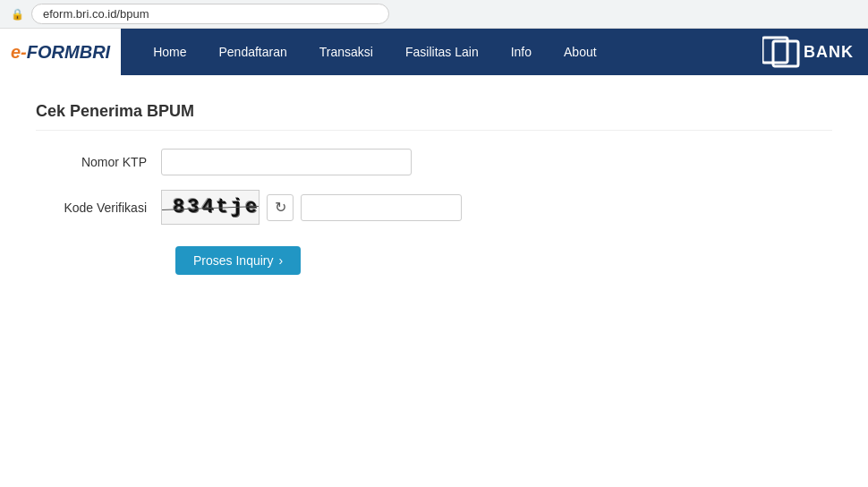 The height and width of the screenshot is (487, 868). Describe the element at coordinates (19, 52) in the screenshot. I see `brand-e: e-` at that location.